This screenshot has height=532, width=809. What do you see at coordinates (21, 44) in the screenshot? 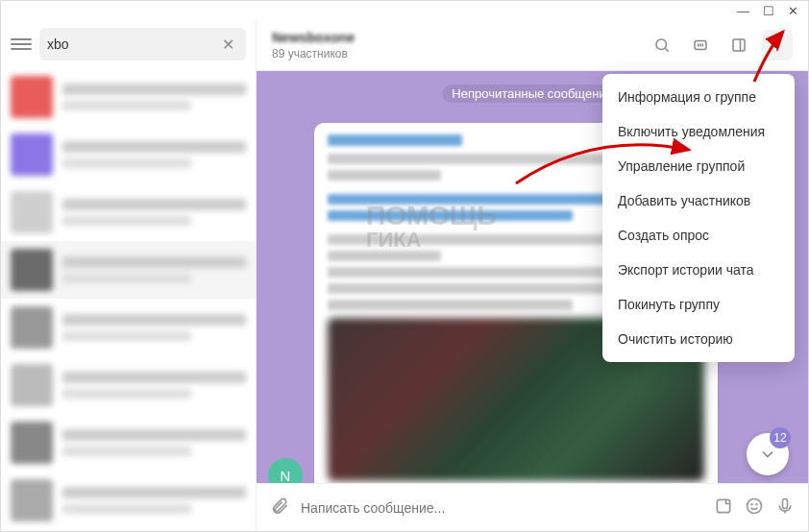
I see `hamburger-icon` at bounding box center [21, 44].